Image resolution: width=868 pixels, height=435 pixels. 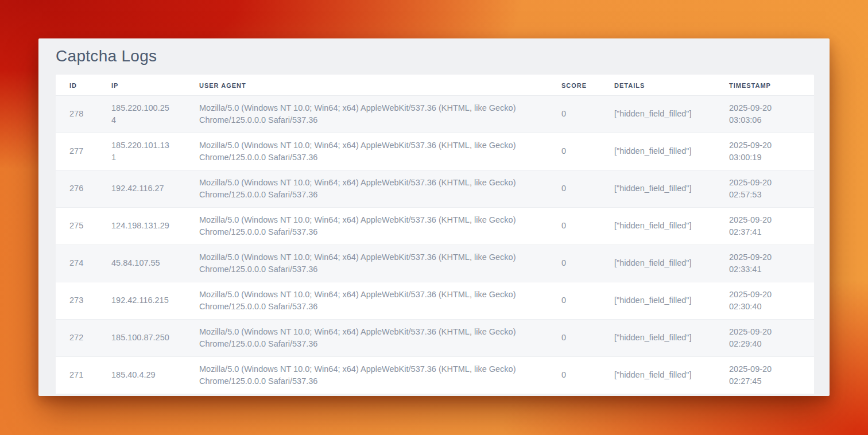 I want to click on cell-ip: 45.84.107.55, so click(x=141, y=264).